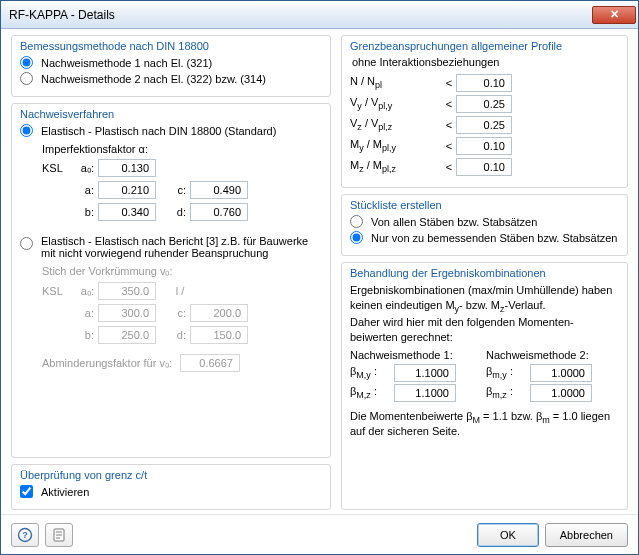  What do you see at coordinates (484, 125) in the screenshot?
I see `limit-row-vz: Vz / Vpl,z < 0.25` at bounding box center [484, 125].